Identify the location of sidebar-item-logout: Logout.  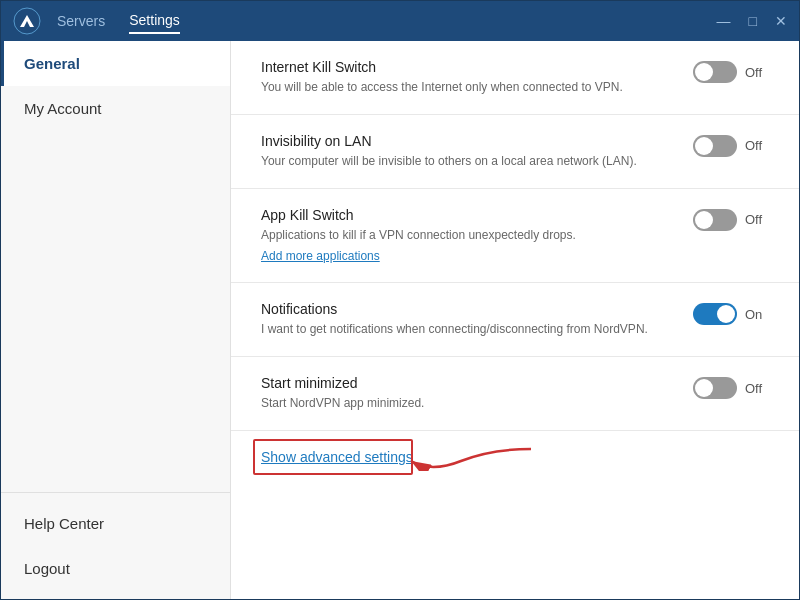
(116, 568).